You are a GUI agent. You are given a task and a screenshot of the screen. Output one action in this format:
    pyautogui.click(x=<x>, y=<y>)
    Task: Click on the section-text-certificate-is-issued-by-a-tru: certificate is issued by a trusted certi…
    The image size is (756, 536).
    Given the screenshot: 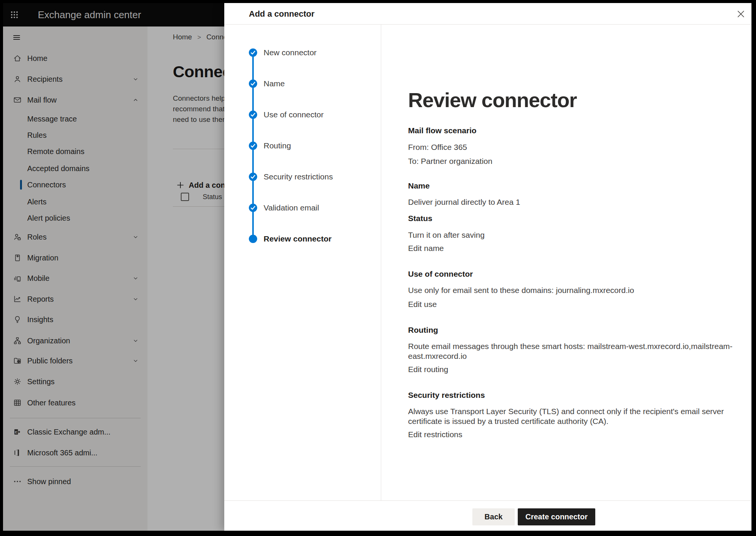 What is the action you would take?
    pyautogui.click(x=508, y=421)
    